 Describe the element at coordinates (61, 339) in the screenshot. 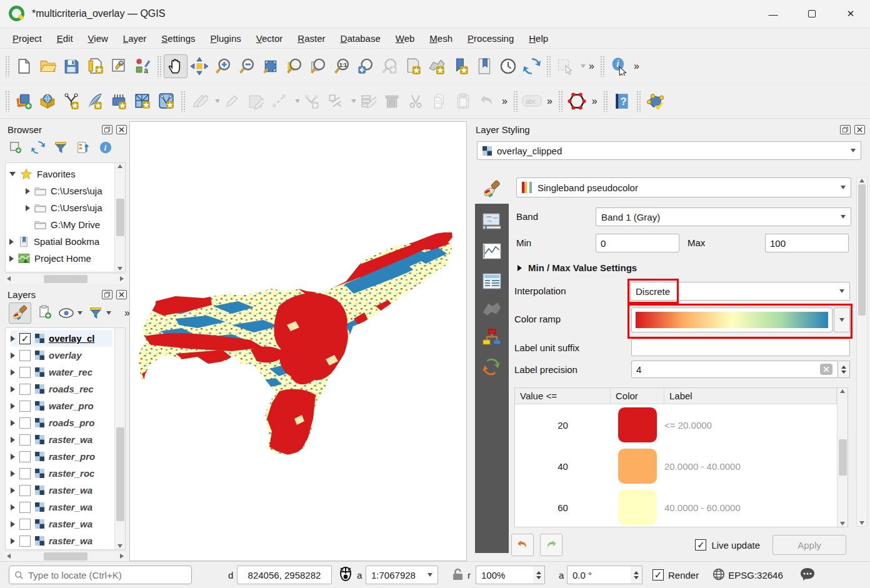

I see `layer-row-overlay-clipped: ✓ overlay_cl` at that location.